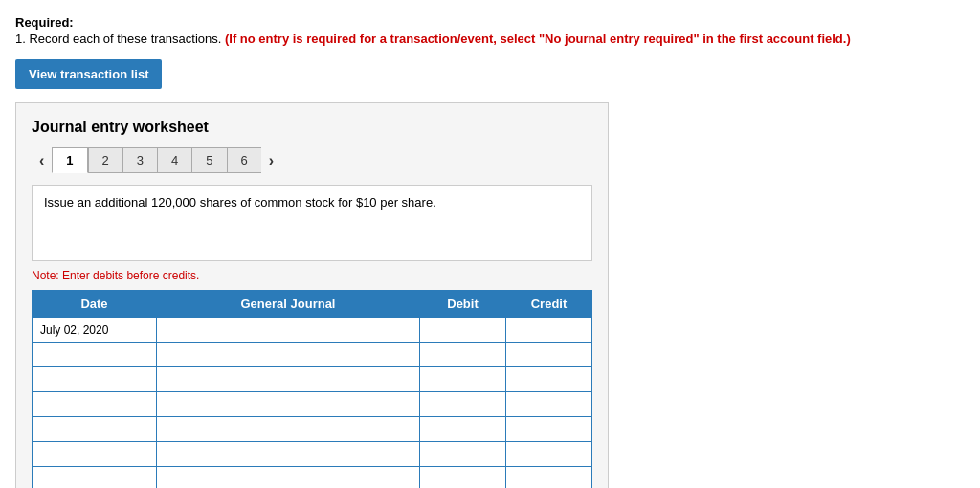  I want to click on date-cell-1: July 02, 2020, so click(95, 330).